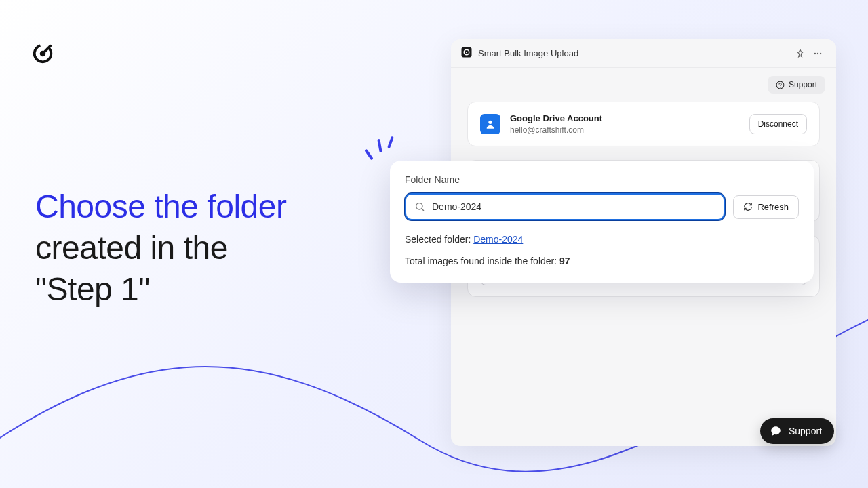 The width and height of the screenshot is (868, 488). Describe the element at coordinates (565, 261) in the screenshot. I see `total-count: 97` at that location.